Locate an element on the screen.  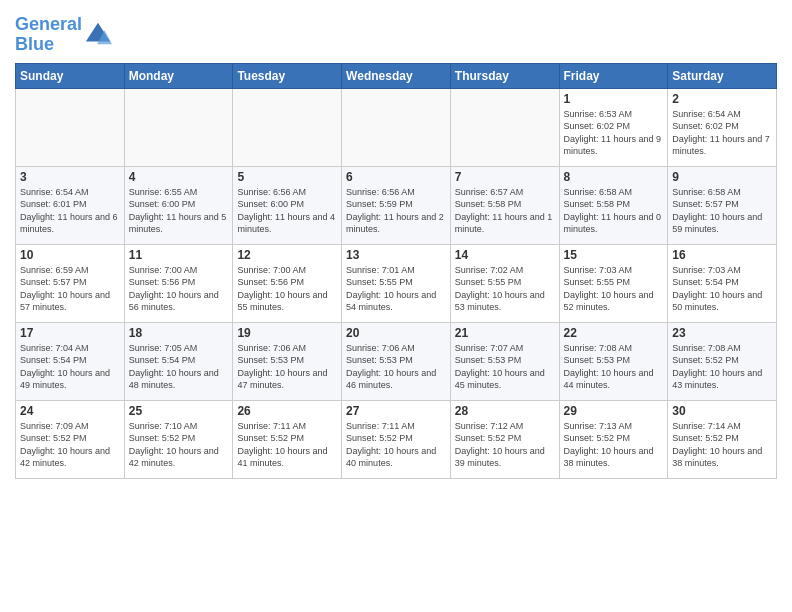
day-number: 10 is located at coordinates (70, 255).